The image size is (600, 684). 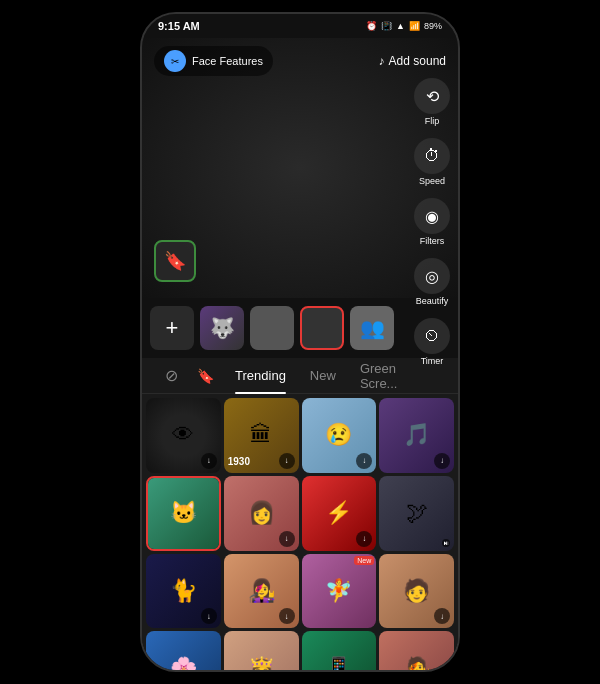 I want to click on tab-greenscreen: Green Scre..., so click(x=397, y=376).